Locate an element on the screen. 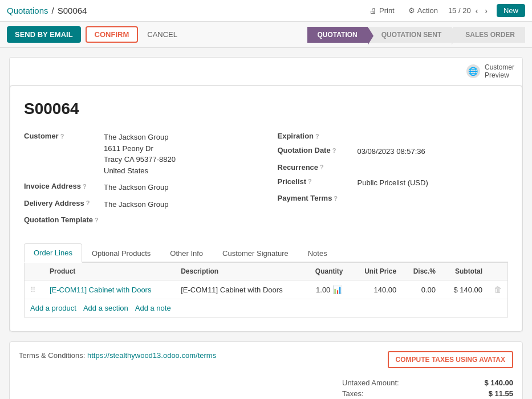  field-recurrence: Recurrence ? is located at coordinates (393, 168).